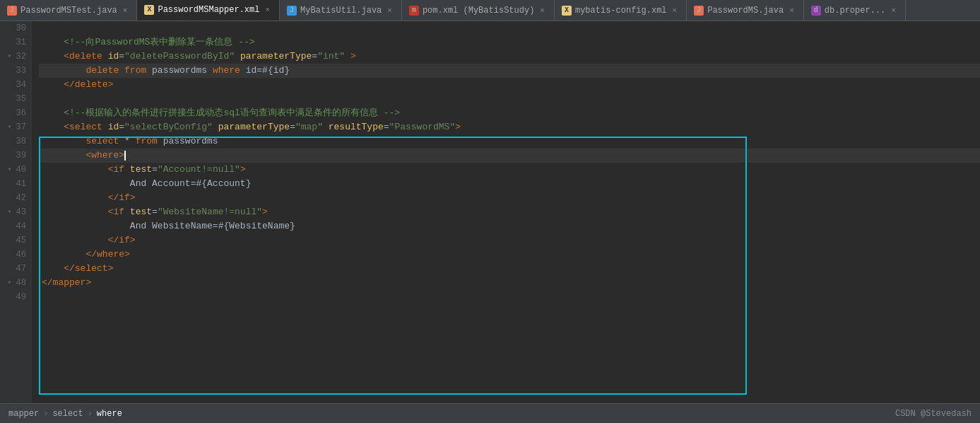 The width and height of the screenshot is (980, 423). Describe the element at coordinates (110, 414) in the screenshot. I see `breadcrumb-where: where` at that location.